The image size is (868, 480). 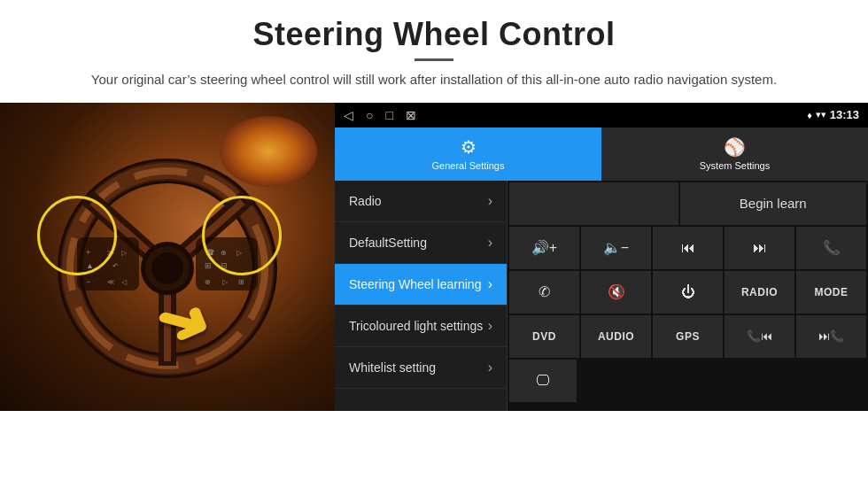 What do you see at coordinates (415, 284) in the screenshot?
I see `menu-steering-label: Steering Wheel learning` at bounding box center [415, 284].